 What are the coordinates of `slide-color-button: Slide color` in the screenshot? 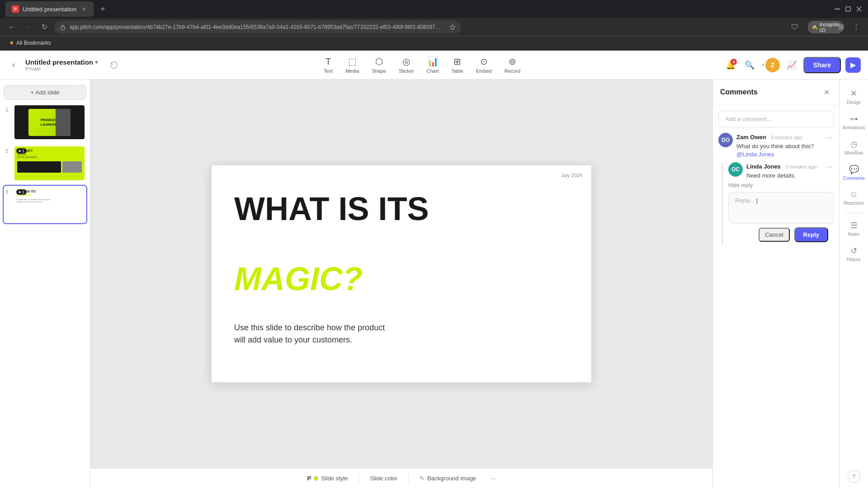 It's located at (383, 478).